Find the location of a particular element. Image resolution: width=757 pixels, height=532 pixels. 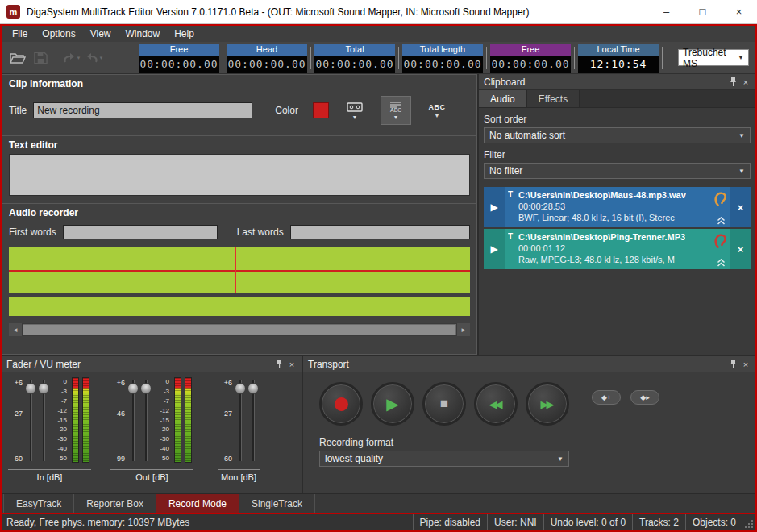

playhead-cursor is located at coordinates (235, 270).